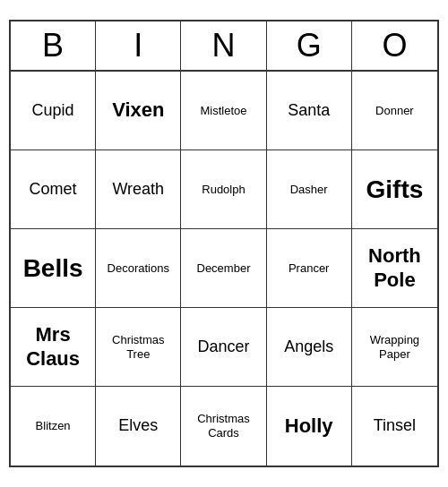  What do you see at coordinates (309, 426) in the screenshot?
I see `cell-text: Holly` at bounding box center [309, 426].